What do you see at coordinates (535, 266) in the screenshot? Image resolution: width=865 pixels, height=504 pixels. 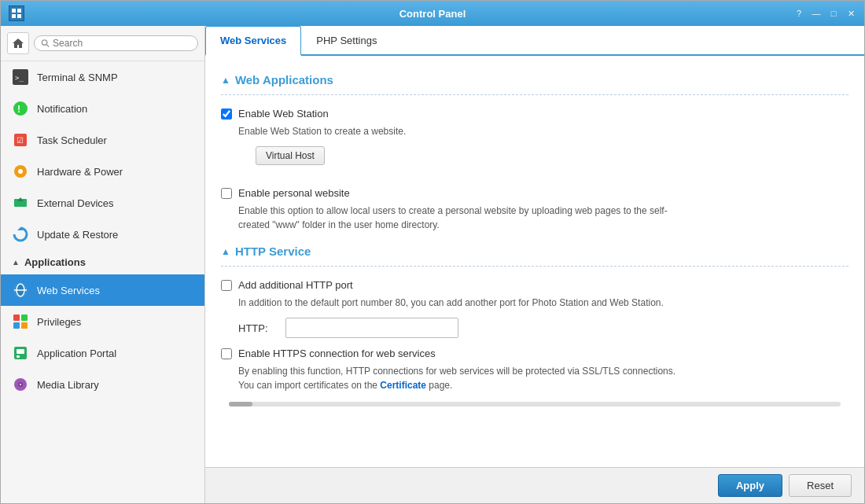 I see `http-service-divider` at bounding box center [535, 266].